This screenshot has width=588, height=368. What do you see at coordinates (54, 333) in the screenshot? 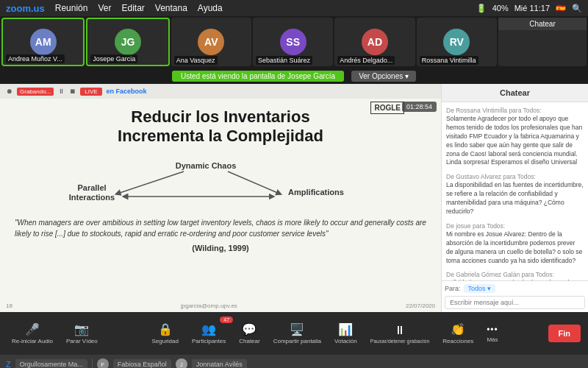
I see `toolbar-left: 🎤 Re-iniciar Audio 📷 Parar Vídeo` at bounding box center [54, 333].